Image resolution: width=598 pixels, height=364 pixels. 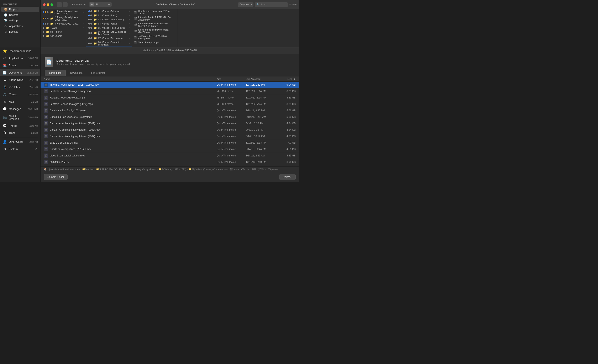 What do you see at coordinates (170, 130) in the screenshot?
I see `file-row-danza-2: 🎬 Danza - Al estilo antiguo y futuro-, (…` at bounding box center [170, 130].